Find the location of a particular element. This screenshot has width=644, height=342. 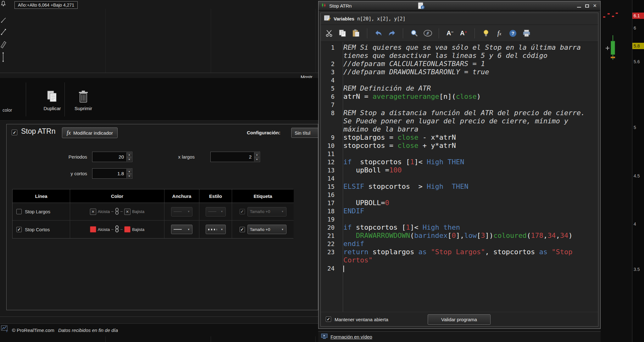

line-number: 18 is located at coordinates (330, 211).